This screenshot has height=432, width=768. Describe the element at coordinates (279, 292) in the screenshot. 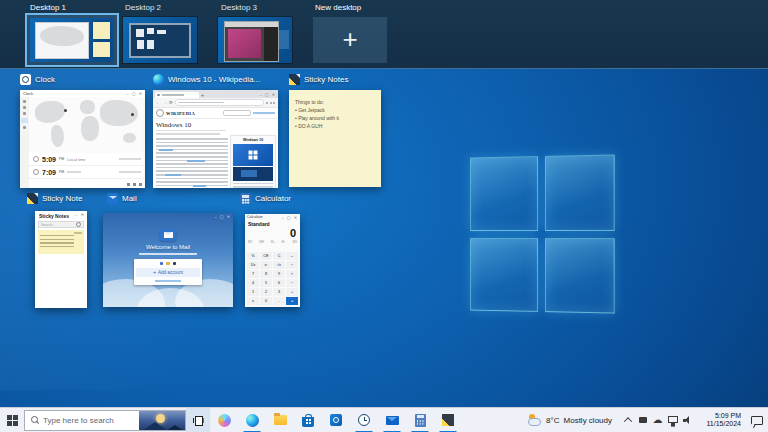

I see `calculator-key: 3` at that location.